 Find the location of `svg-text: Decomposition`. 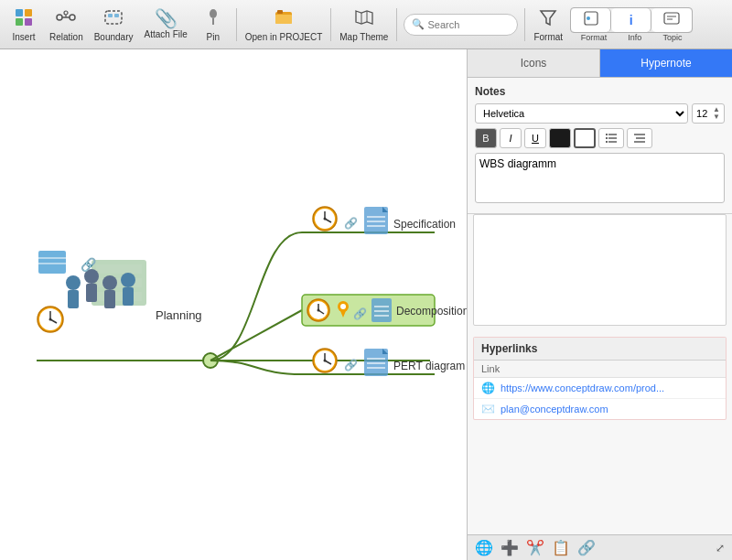

svg-text: Decomposition is located at coordinates (432, 311).